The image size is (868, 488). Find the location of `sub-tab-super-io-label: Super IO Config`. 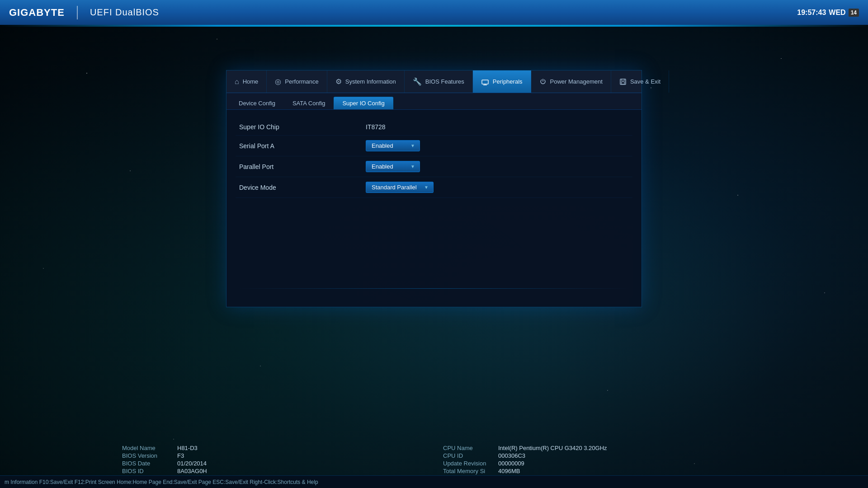

sub-tab-super-io-label: Super IO Config is located at coordinates (363, 103).